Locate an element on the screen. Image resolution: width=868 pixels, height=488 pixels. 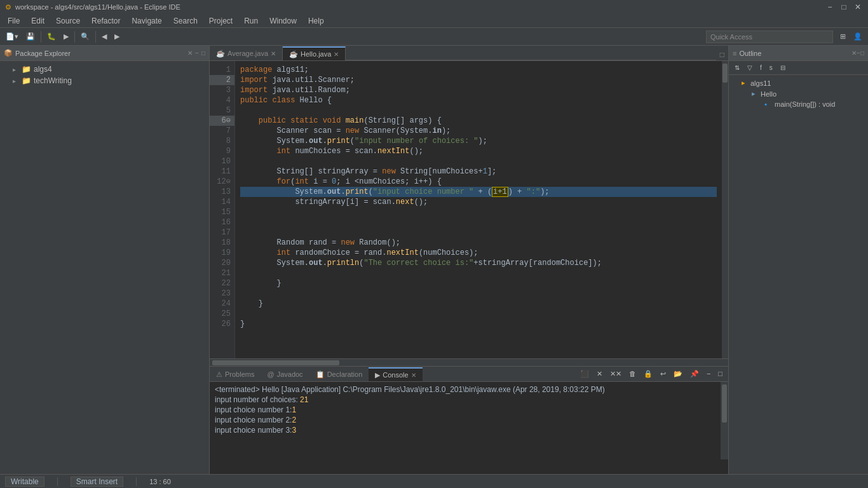
ln-1: 1 is located at coordinates (222, 70).